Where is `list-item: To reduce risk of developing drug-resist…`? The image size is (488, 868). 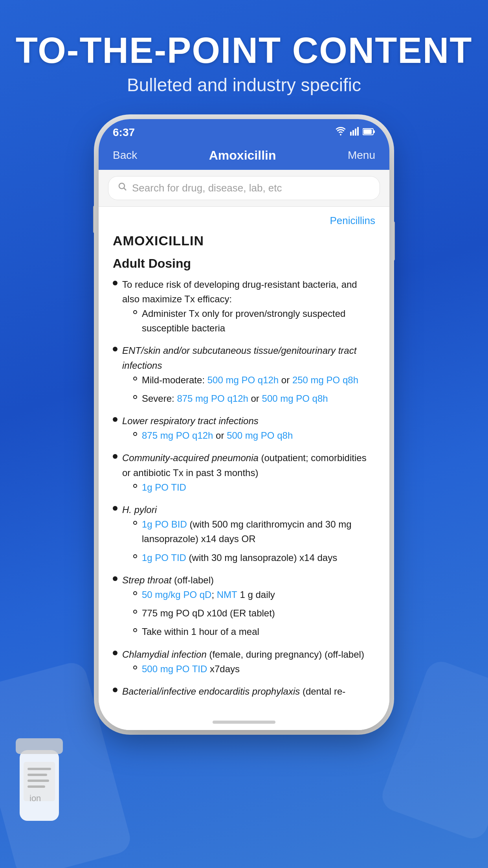
list-item: To reduce risk of developing drug-resist… is located at coordinates (244, 308).